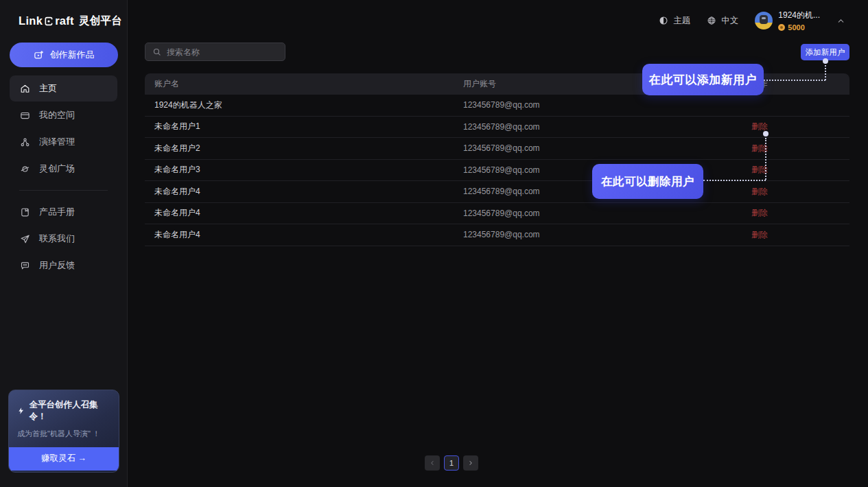  I want to click on search-box, so click(215, 52).